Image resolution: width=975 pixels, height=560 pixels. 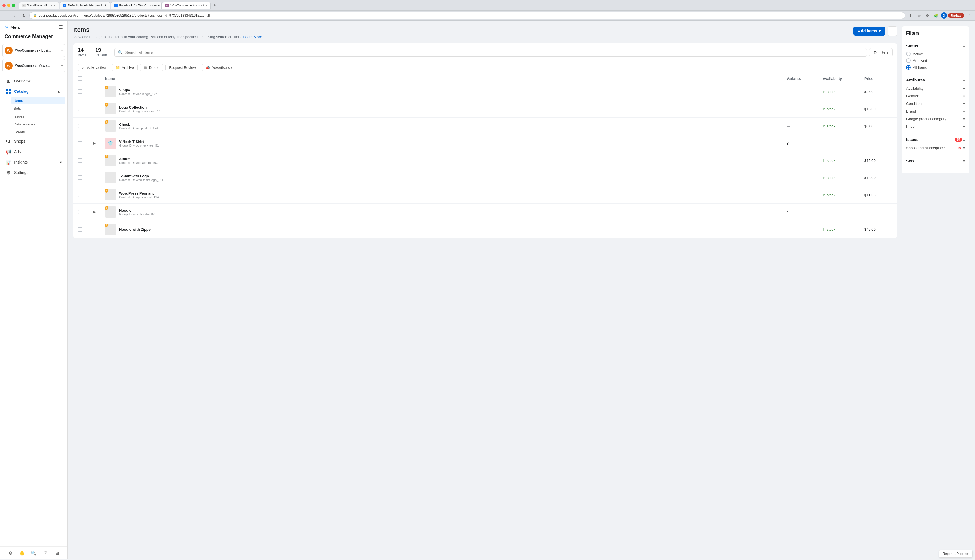 I want to click on advertise-set-button: 📣 Advertise set, so click(x=219, y=68).